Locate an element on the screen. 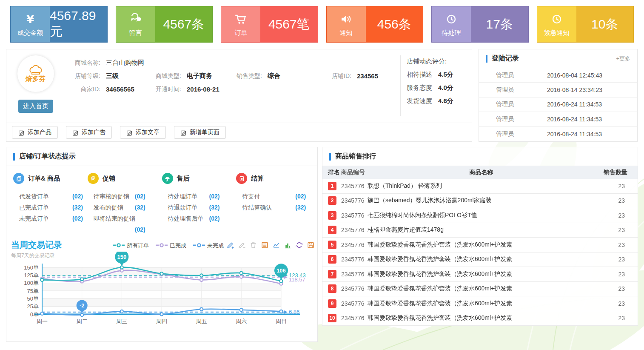  refresh-icon is located at coordinates (299, 245).